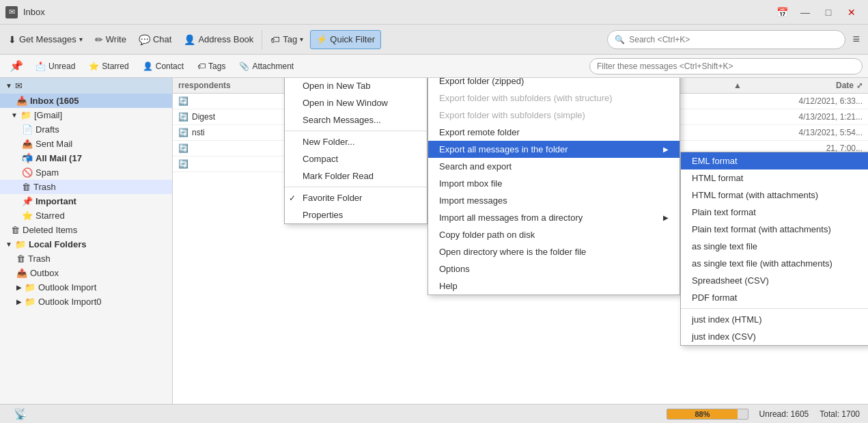 The width and height of the screenshot is (868, 423). Describe the element at coordinates (774, 280) in the screenshot. I see `subsub-item-csv: Spreadsheet (CSV)` at that location.